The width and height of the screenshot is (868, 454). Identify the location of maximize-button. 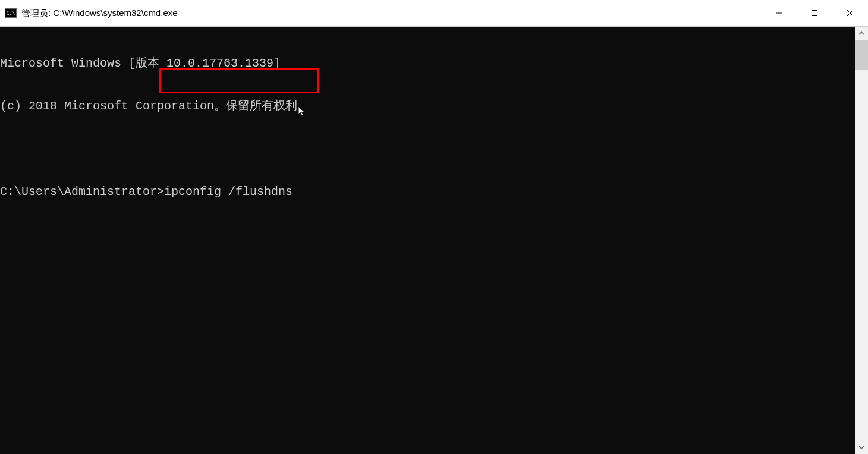
(814, 13).